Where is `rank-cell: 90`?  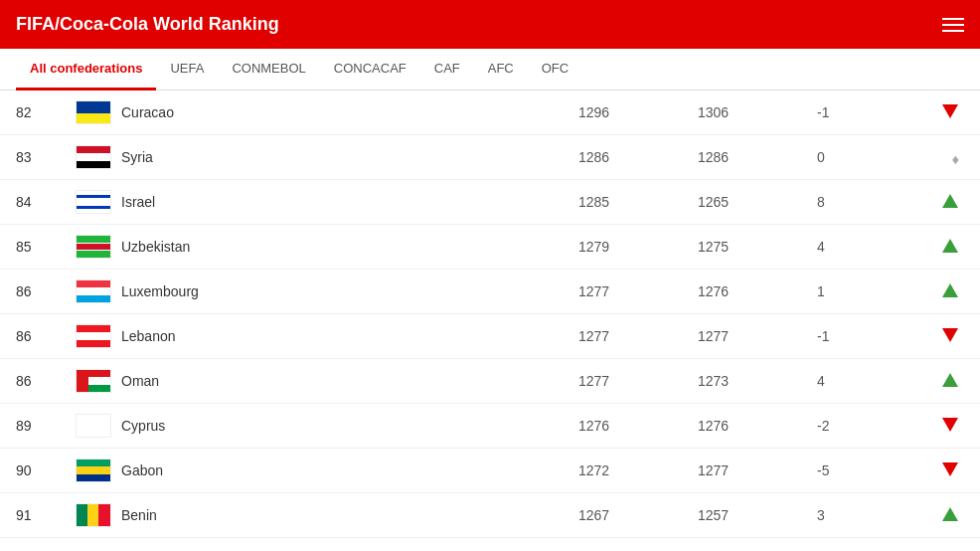 rank-cell: 90 is located at coordinates (30, 471).